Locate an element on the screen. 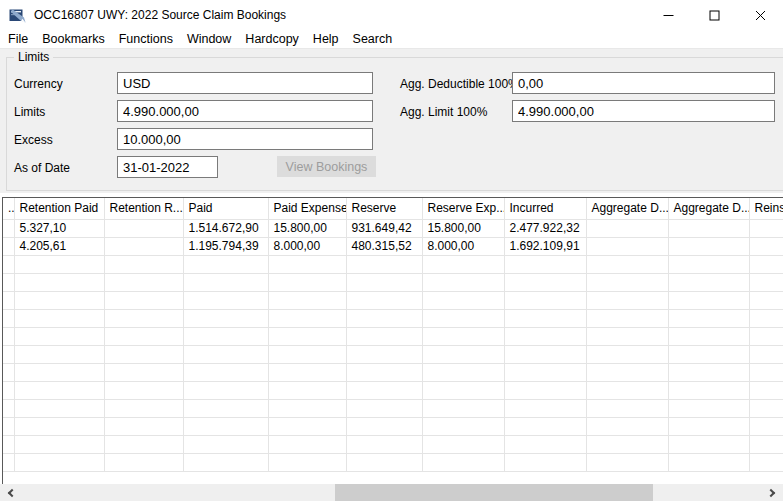 The width and height of the screenshot is (783, 501). scrollbar-thumb is located at coordinates (494, 492).